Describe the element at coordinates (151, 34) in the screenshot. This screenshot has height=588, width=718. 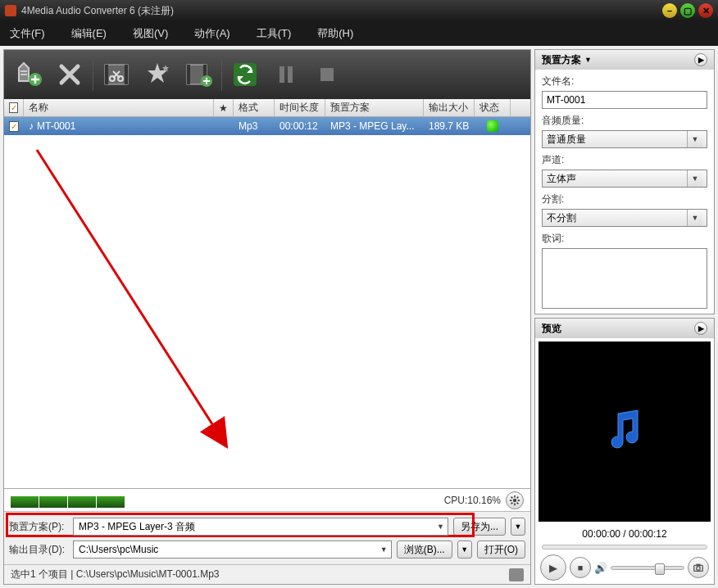
I see `menu-view: 视图(V)` at that location.